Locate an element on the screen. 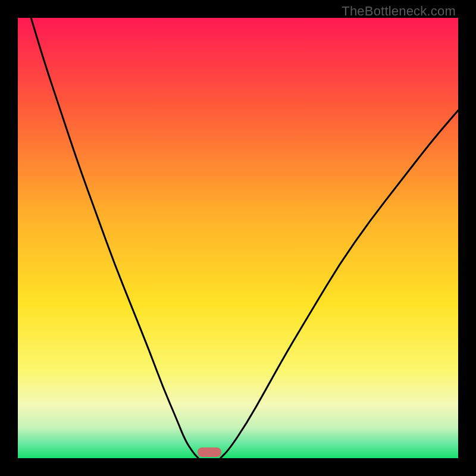 The height and width of the screenshot is (476, 476). minimum-marker is located at coordinates (209, 452).